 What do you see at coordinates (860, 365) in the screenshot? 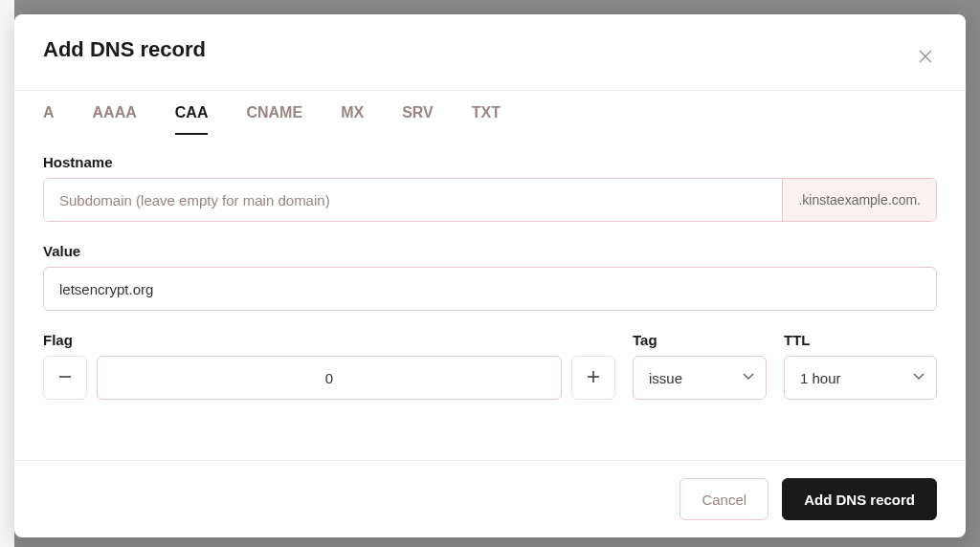
I see `ttl-group: TTL 1 hour` at bounding box center [860, 365].